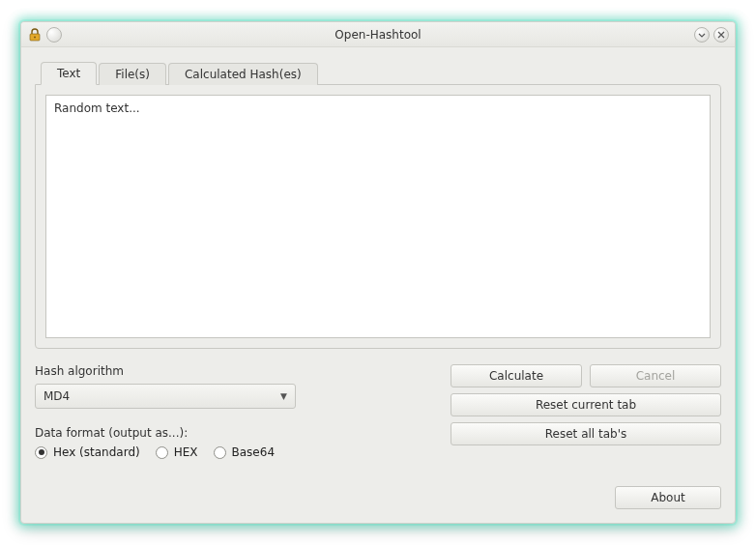 This screenshot has width=756, height=545. I want to click on reset-current-button: Reset current tab, so click(586, 405).